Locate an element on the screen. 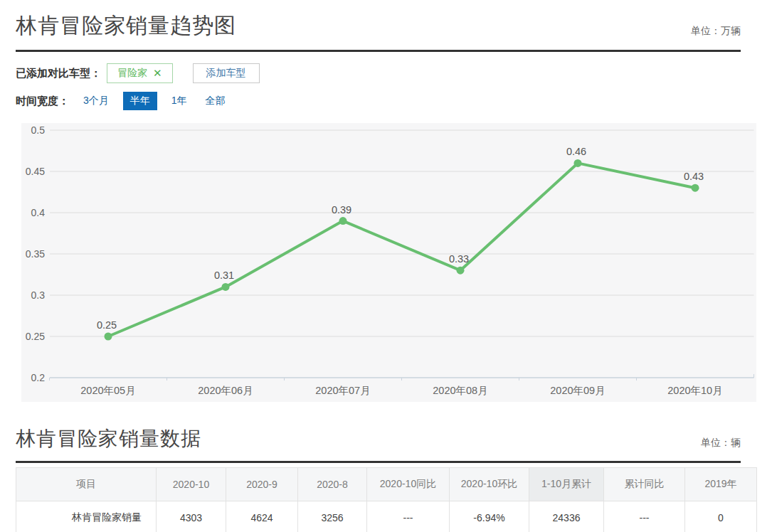  time-option-1y: 1年 is located at coordinates (179, 101).